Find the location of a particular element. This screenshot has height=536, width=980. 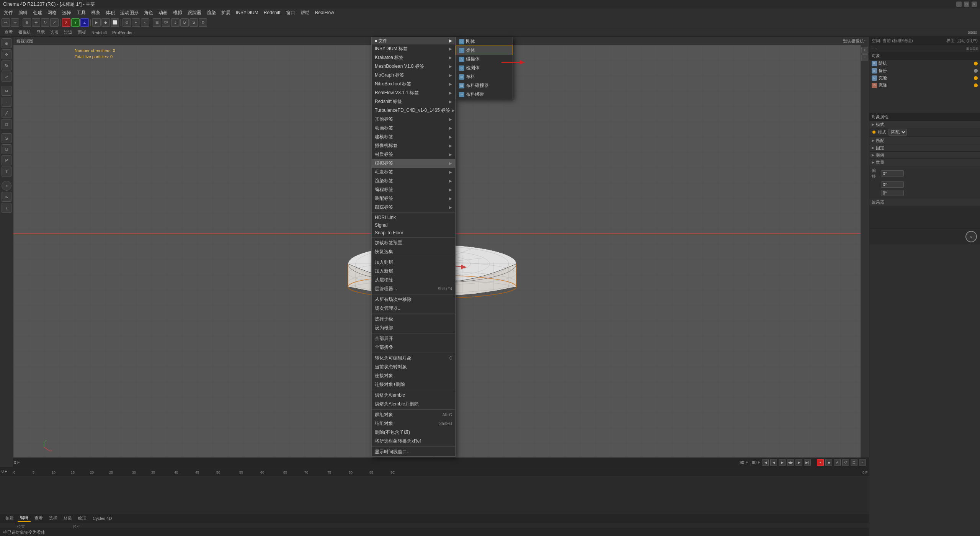

menu-connect-obj: 连接对象 is located at coordinates (413, 376).